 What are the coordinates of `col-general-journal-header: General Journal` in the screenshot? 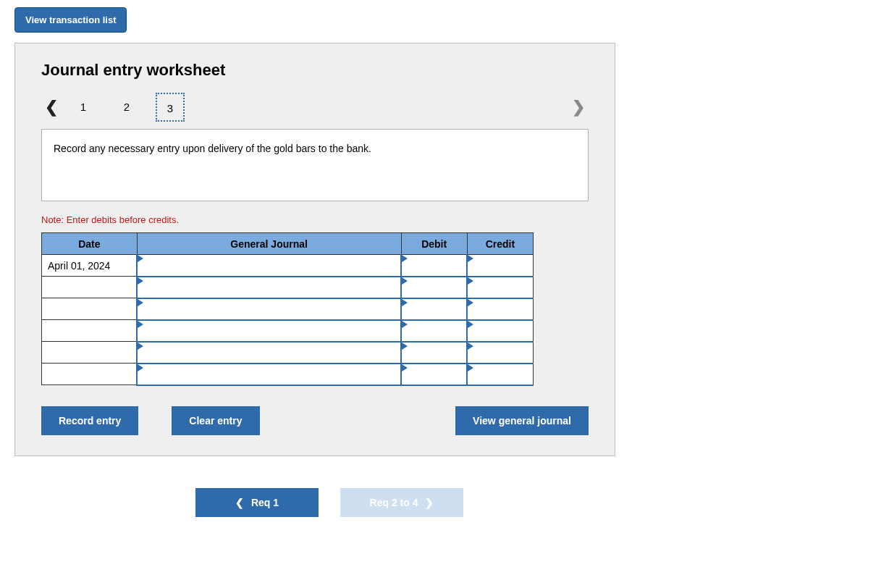 It's located at (269, 244).